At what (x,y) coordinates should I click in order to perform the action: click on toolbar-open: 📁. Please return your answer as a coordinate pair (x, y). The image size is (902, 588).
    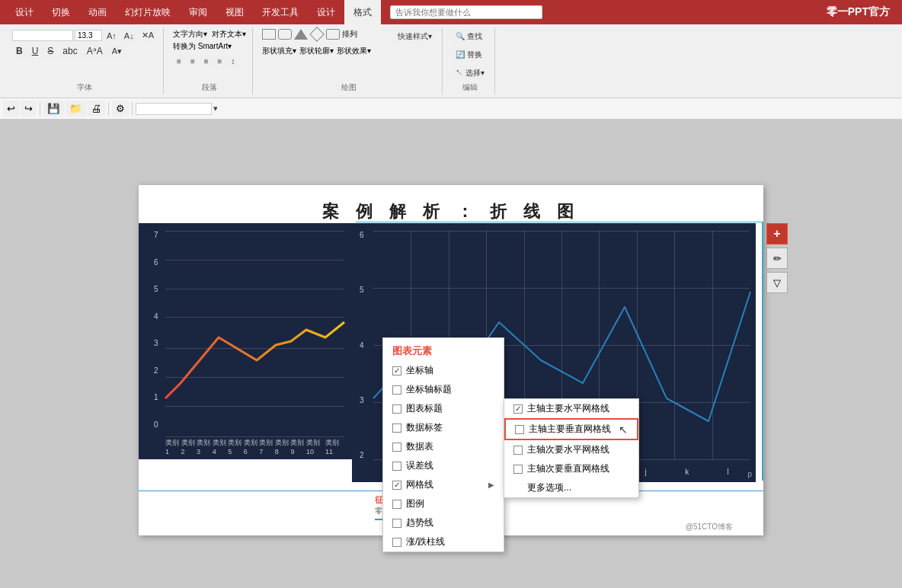
    Looking at the image, I should click on (76, 108).